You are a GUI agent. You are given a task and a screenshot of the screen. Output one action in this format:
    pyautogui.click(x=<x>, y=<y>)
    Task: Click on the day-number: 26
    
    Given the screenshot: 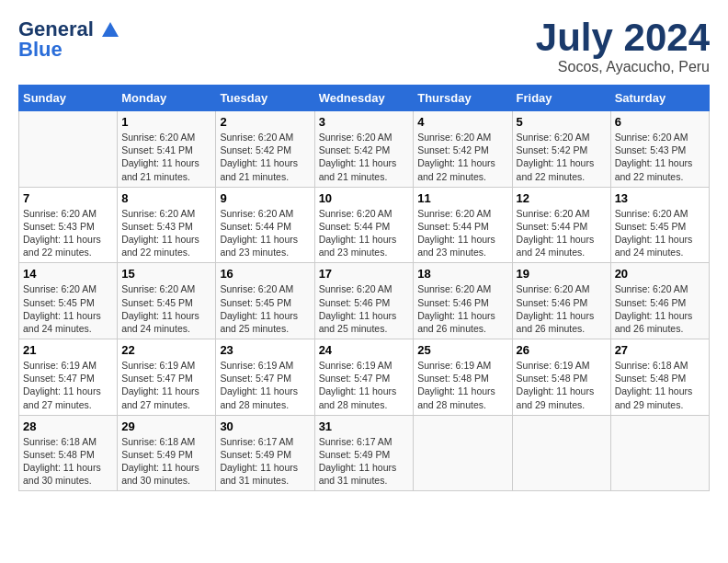 What is the action you would take?
    pyautogui.click(x=562, y=350)
    